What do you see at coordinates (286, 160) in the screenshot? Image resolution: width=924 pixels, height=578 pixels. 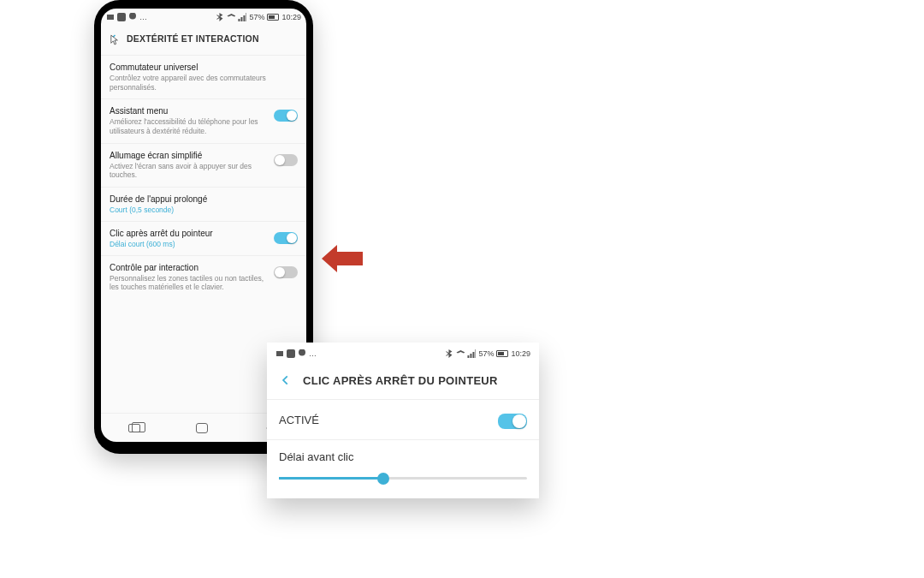 I see `toggle-easy-screen-on` at bounding box center [286, 160].